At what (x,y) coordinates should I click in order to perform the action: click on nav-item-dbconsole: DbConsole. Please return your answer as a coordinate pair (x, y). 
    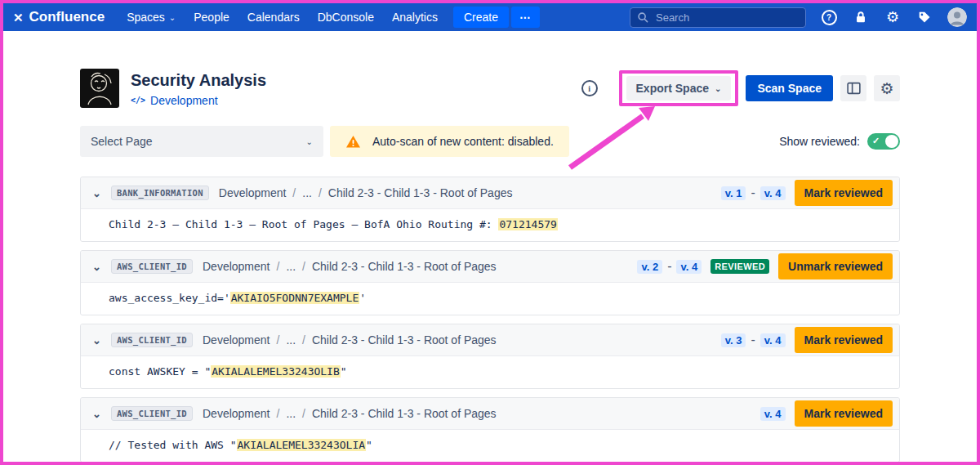
    Looking at the image, I should click on (346, 17).